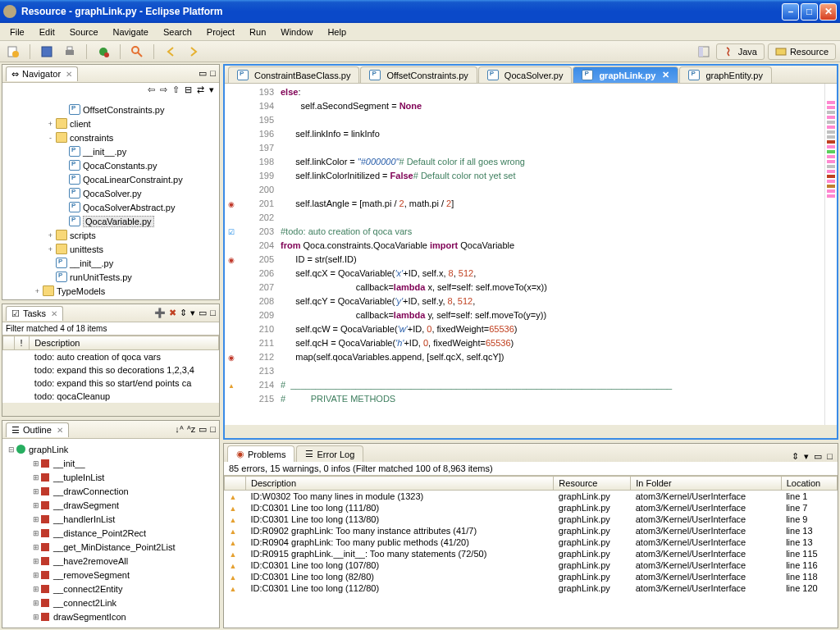 This screenshot has height=630, width=840. What do you see at coordinates (111, 574) in the screenshot?
I see `outline-method: ⊞__removeSegment` at bounding box center [111, 574].